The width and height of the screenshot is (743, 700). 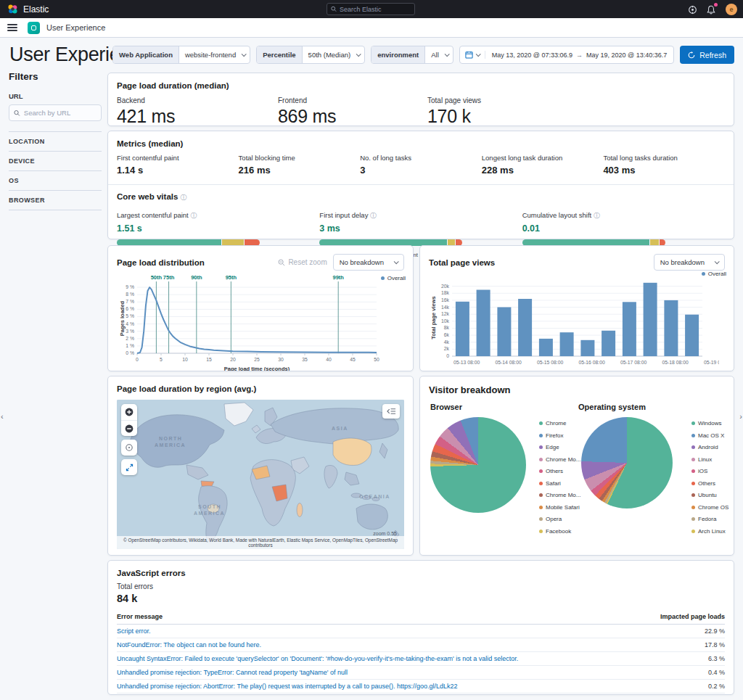 What do you see at coordinates (232, 672) in the screenshot?
I see `error-message-link: Unhandled promise rejection: TypeError: …` at bounding box center [232, 672].